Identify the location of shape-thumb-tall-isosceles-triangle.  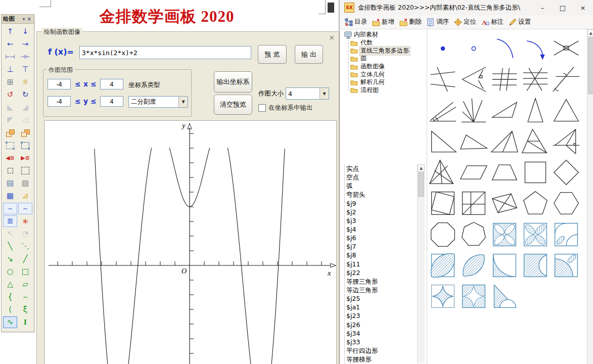
(535, 111).